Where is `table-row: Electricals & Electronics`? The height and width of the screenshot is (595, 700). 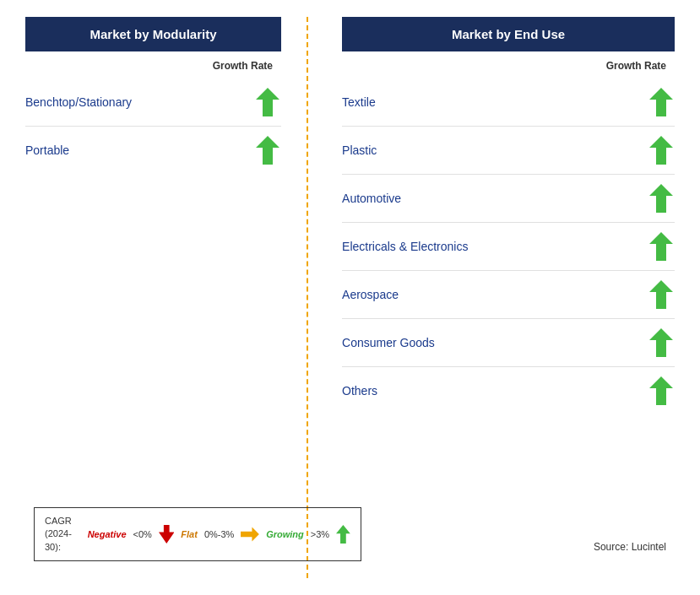
table-row: Electricals & Electronics is located at coordinates (508, 246).